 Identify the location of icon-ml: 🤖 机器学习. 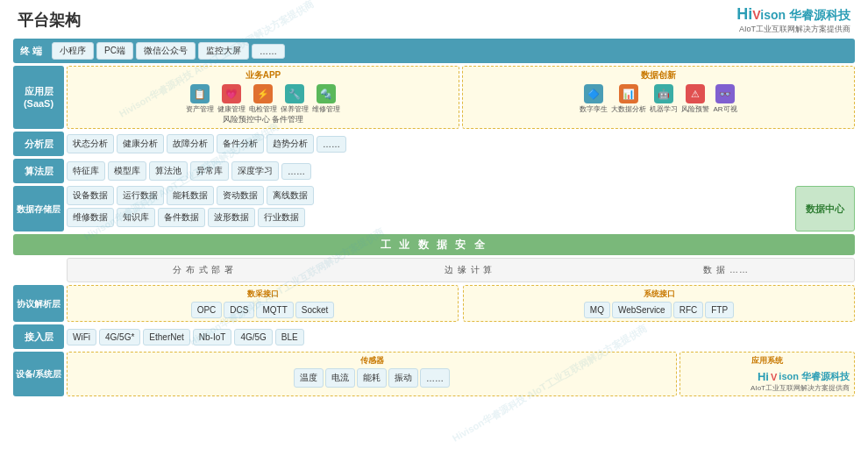
(664, 99).